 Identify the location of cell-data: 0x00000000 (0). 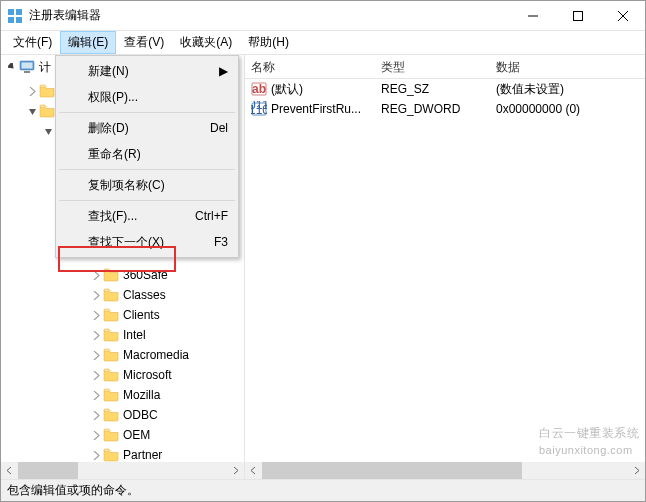
(568, 109).